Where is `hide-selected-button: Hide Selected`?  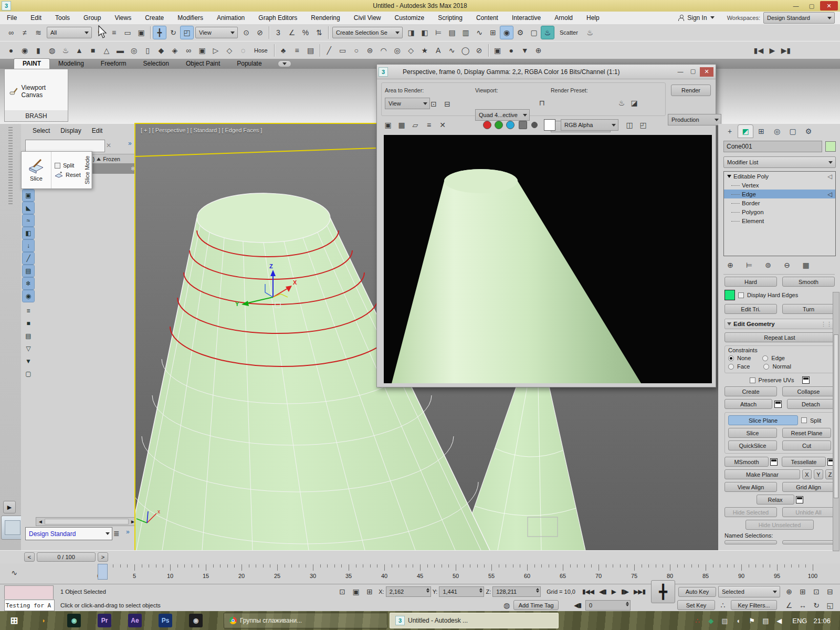
hide-selected-button: Hide Selected is located at coordinates (751, 512).